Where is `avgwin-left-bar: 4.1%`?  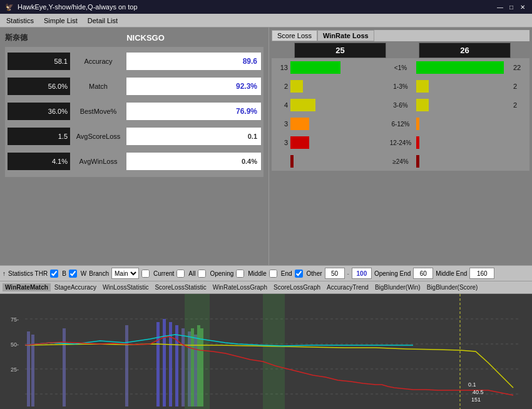 avgwin-left-bar: 4.1% is located at coordinates (39, 161).